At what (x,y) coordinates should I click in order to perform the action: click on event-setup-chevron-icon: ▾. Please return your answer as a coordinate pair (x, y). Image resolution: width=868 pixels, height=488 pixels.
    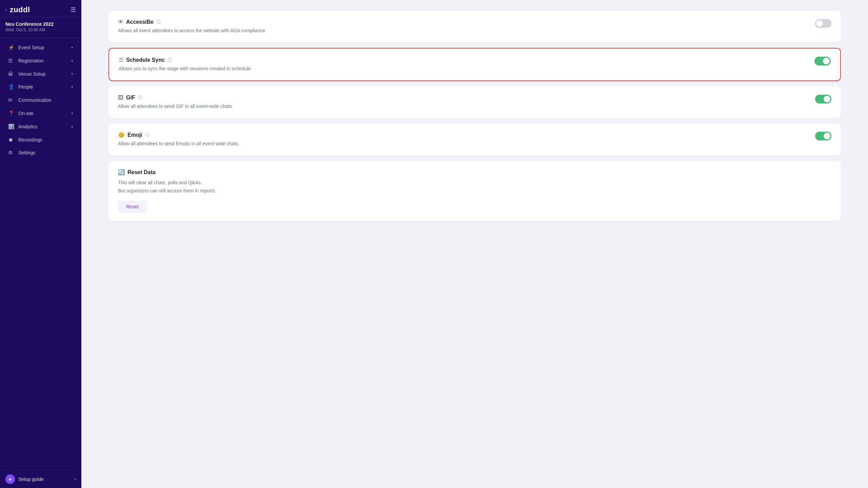
    Looking at the image, I should click on (72, 48).